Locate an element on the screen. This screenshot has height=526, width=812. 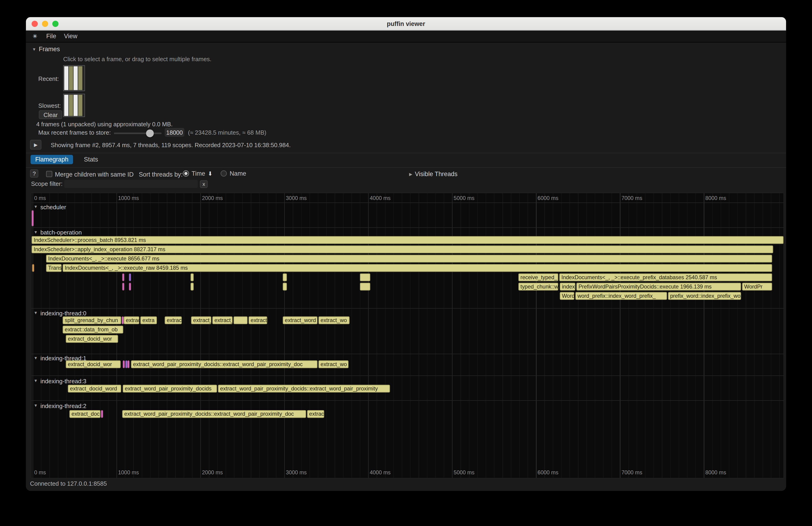
tab-flamegraph: Flamegraph is located at coordinates (52, 160).